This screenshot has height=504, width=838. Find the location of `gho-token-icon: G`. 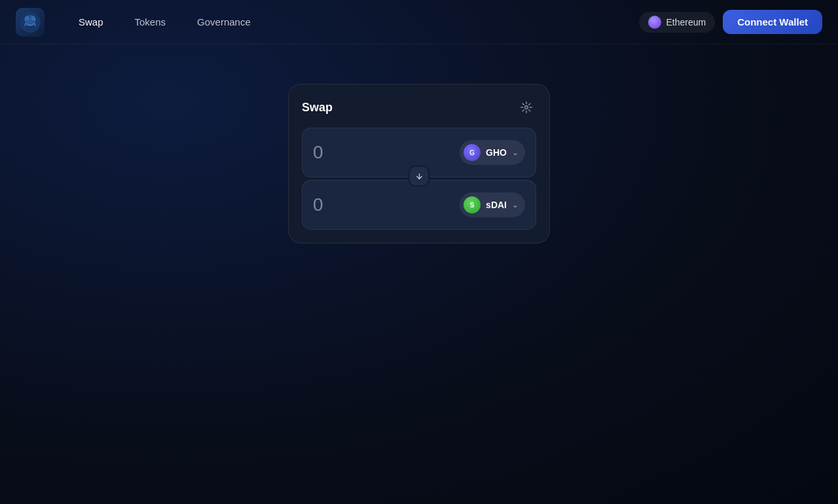

gho-token-icon: G is located at coordinates (472, 153).